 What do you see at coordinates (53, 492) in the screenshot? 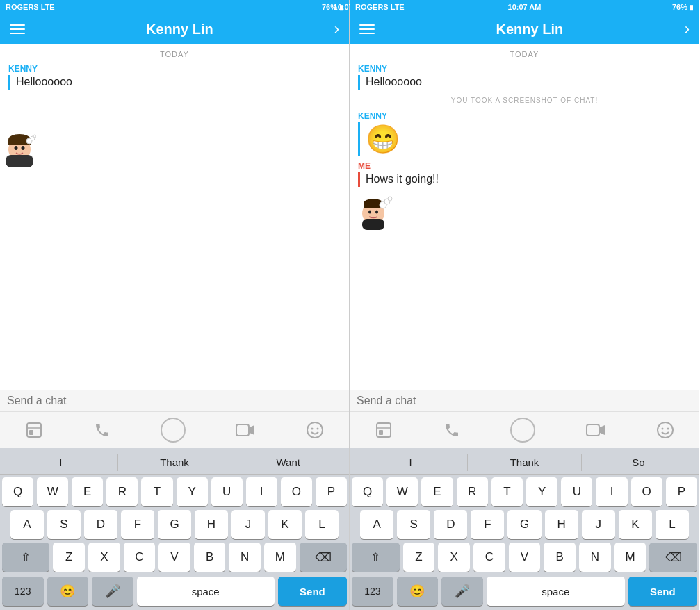
I see `key-W-left: W` at bounding box center [53, 492].